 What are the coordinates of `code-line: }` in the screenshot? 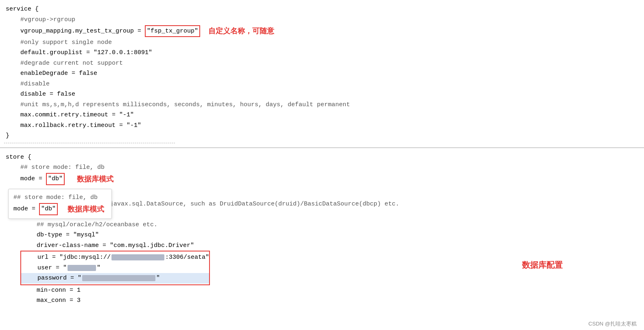 It's located at (324, 136).